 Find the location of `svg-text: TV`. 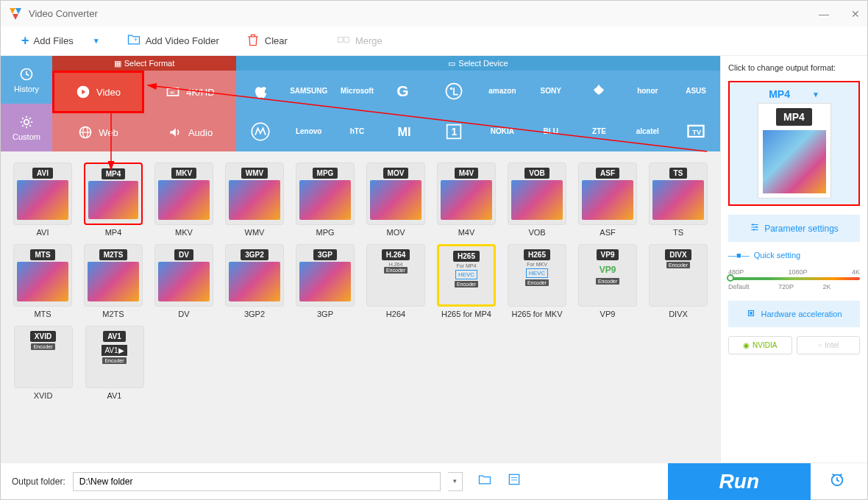

svg-text: TV is located at coordinates (697, 132).